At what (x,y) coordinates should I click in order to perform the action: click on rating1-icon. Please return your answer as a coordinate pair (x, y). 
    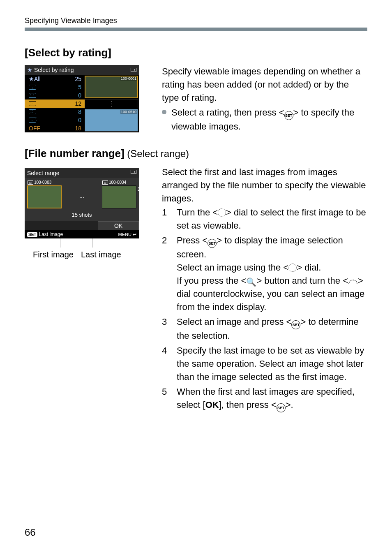
    Looking at the image, I should click on (32, 87).